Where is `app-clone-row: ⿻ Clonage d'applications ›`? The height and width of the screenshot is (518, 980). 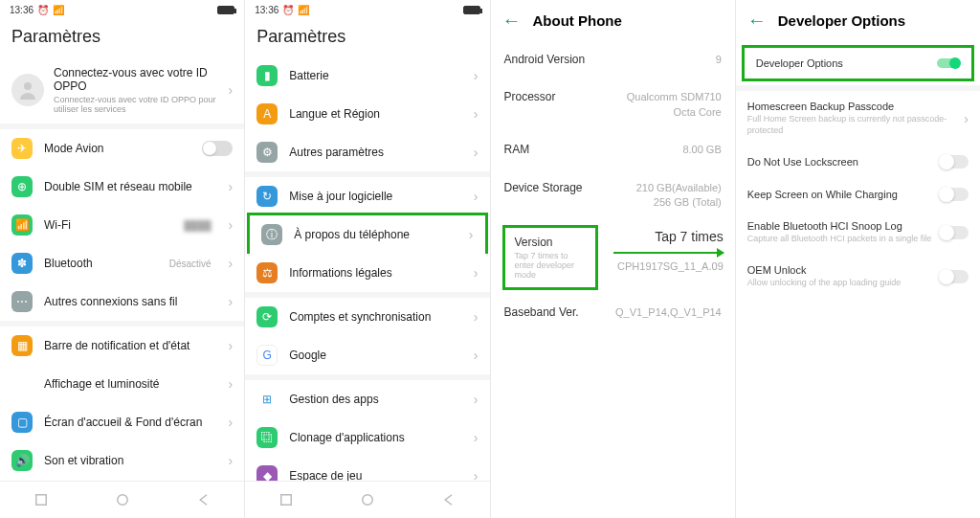
app-clone-row: ⿻ Clonage d'applications › is located at coordinates (368, 438).